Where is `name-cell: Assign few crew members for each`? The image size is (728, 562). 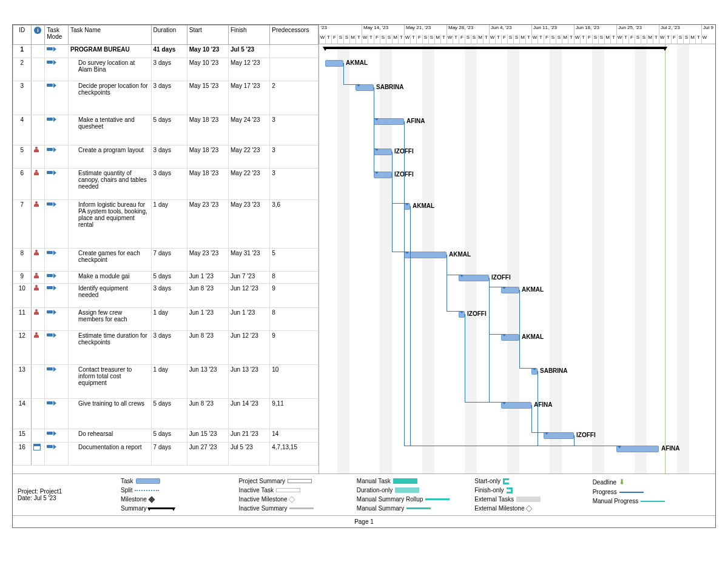
name-cell: Assign few crew members for each is located at coordinates (110, 319).